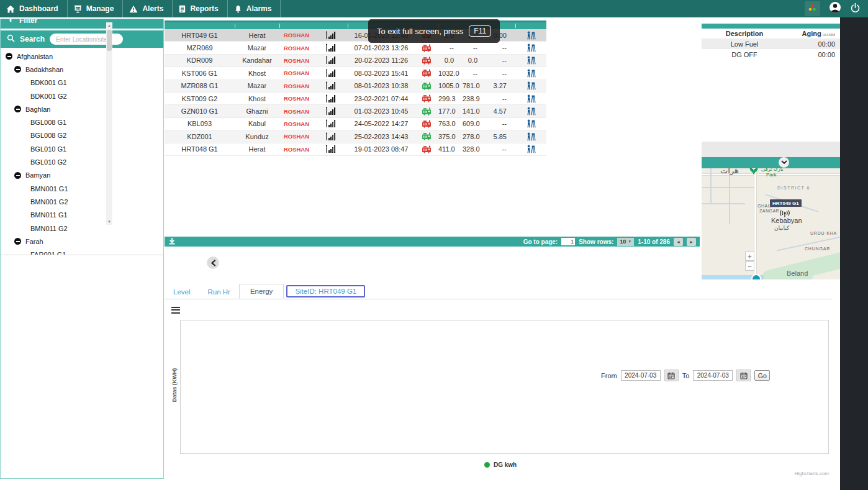  Describe the element at coordinates (255, 9) in the screenshot. I see `nav-item-alarms: Alarms` at that location.